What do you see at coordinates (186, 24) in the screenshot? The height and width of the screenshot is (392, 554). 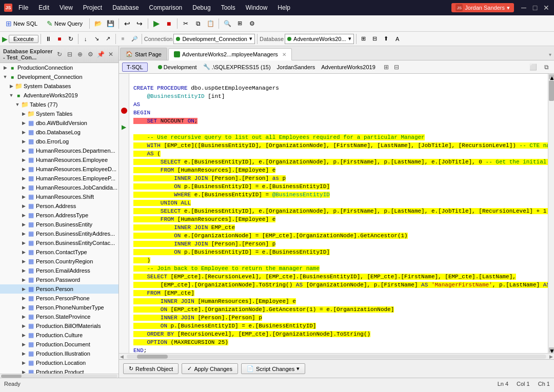 I see `cut-button: ✂` at bounding box center [186, 24].